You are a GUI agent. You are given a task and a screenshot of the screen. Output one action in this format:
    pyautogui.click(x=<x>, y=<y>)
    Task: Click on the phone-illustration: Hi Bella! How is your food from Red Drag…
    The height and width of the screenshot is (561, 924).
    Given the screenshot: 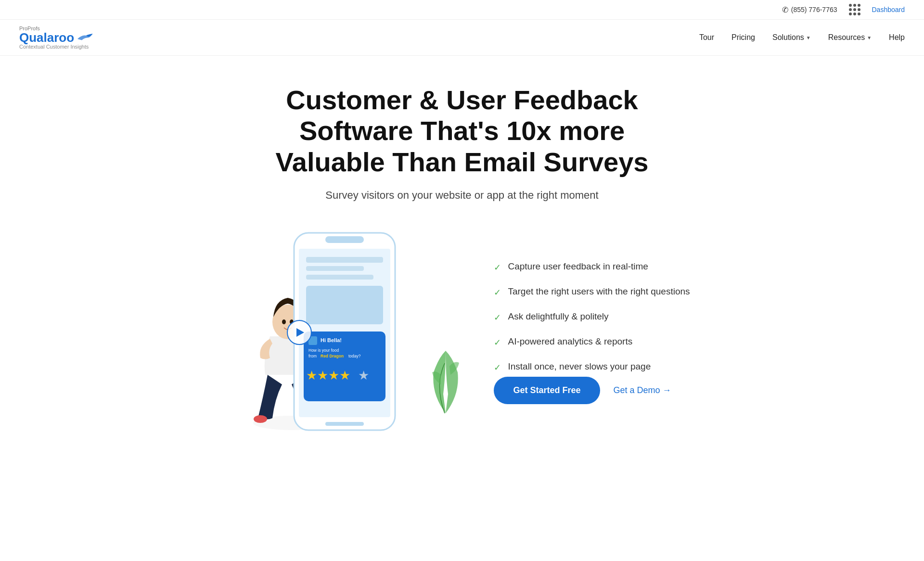 What is the action you would take?
    pyautogui.click(x=349, y=332)
    